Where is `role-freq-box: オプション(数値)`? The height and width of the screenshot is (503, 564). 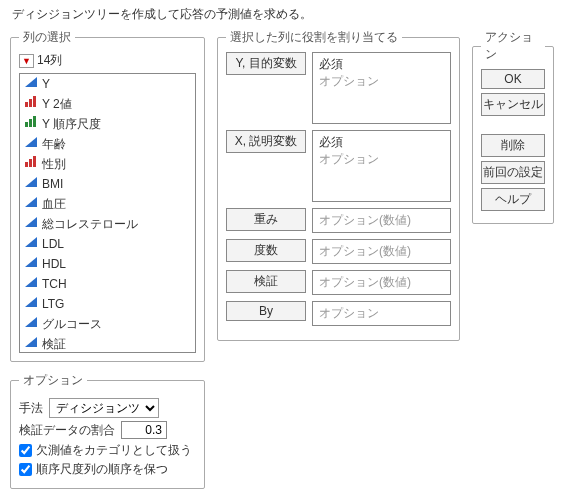
role-freq-box: オプション(数値) is located at coordinates (382, 252).